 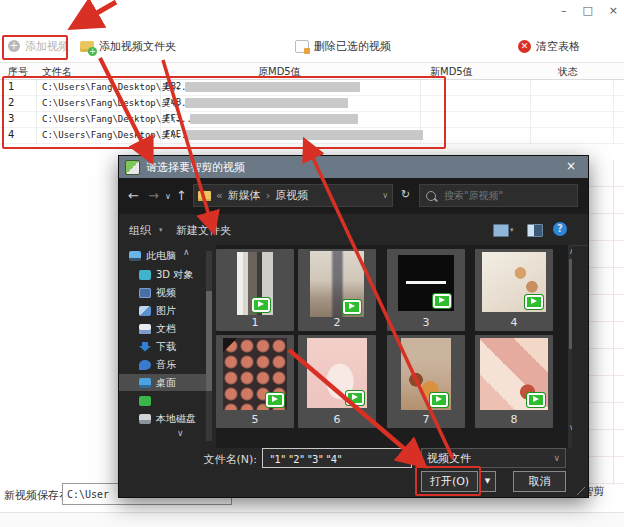 What do you see at coordinates (406, 194) in the screenshot?
I see `refresh-icon: ↻` at bounding box center [406, 194].